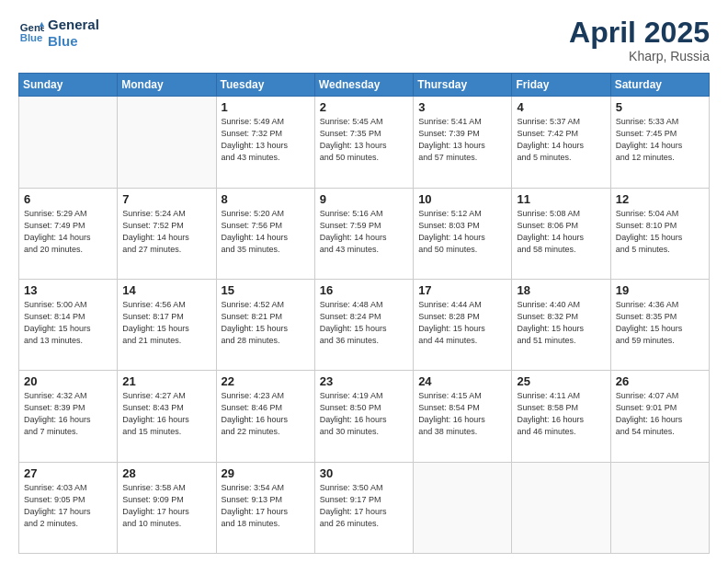  What do you see at coordinates (462, 107) in the screenshot?
I see `day-number: 3` at bounding box center [462, 107].